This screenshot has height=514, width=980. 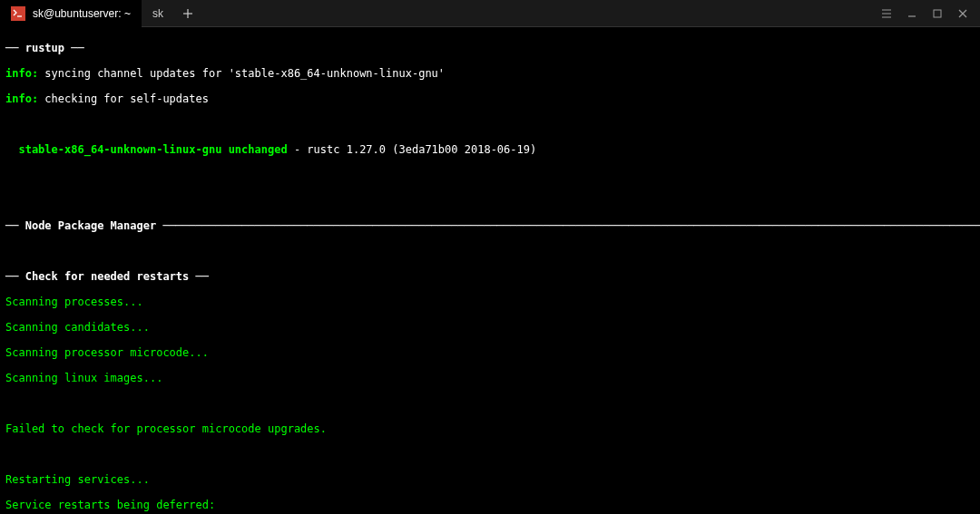 What do you see at coordinates (412, 150) in the screenshot?
I see `rustup-version: - rustc 1.27.0 (3eda71b00 2018-06-19)` at bounding box center [412, 150].